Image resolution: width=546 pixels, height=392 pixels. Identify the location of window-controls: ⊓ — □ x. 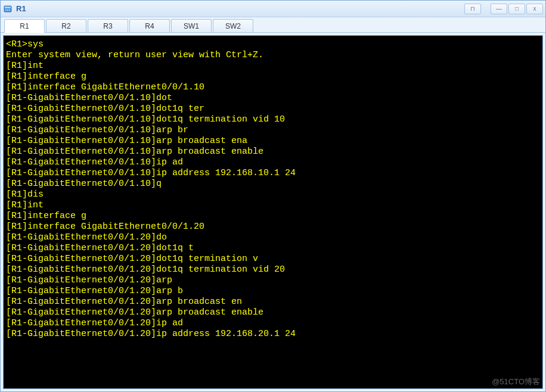
(504, 9).